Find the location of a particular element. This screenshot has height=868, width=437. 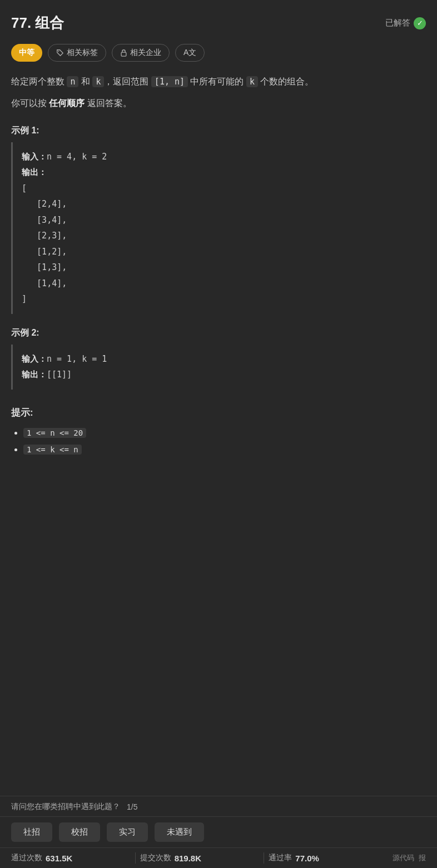

stat-pass-value: 631.5K is located at coordinates (59, 858).